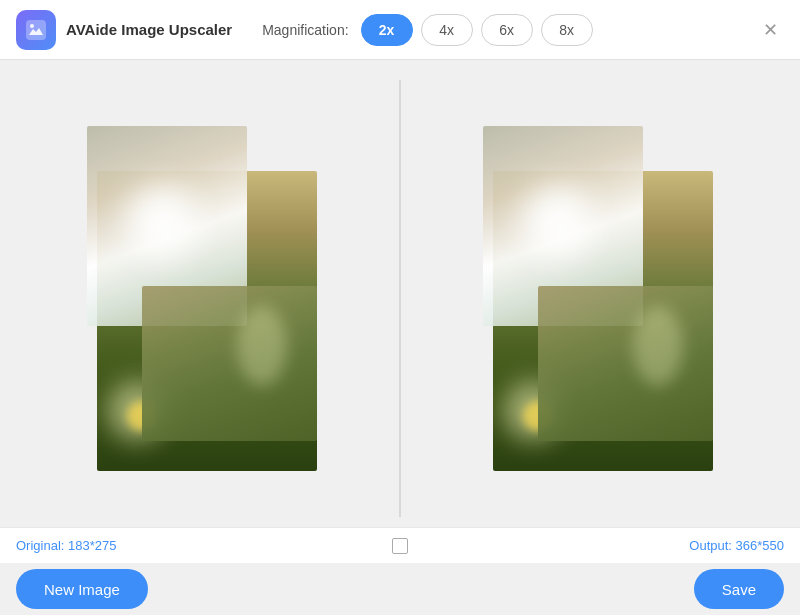 The height and width of the screenshot is (615, 800). What do you see at coordinates (400, 30) in the screenshot?
I see `title-bar: AVAide Image Upscaler Magnification: 2x …` at bounding box center [400, 30].